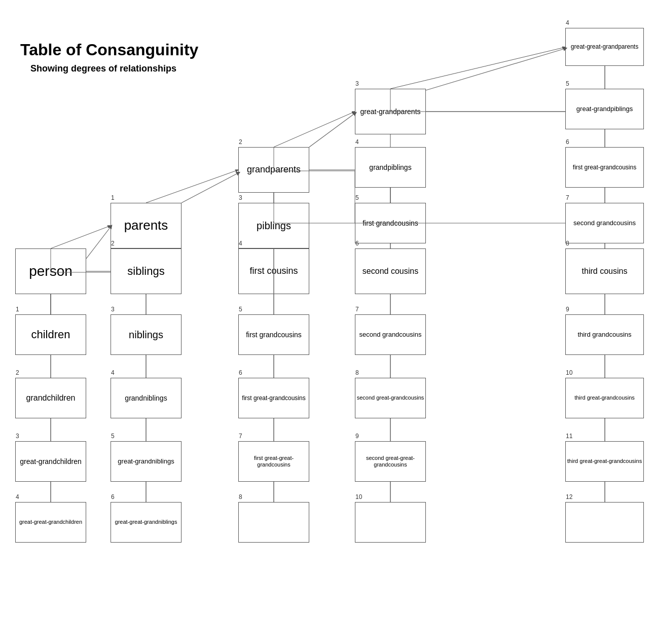 The height and width of the screenshot is (644, 653). Describe the element at coordinates (568, 23) in the screenshot. I see `degree-label-great-great-grandparents: 4` at that location.